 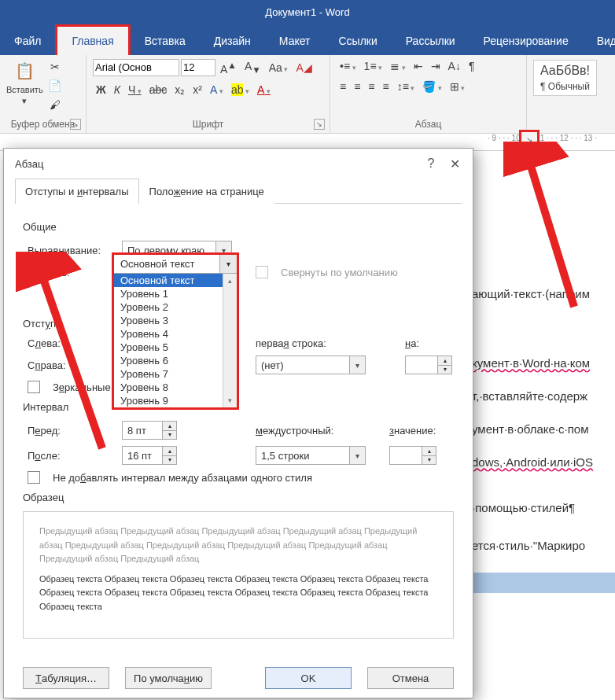 I want to click on shading-button: 🪣, so click(x=433, y=87).